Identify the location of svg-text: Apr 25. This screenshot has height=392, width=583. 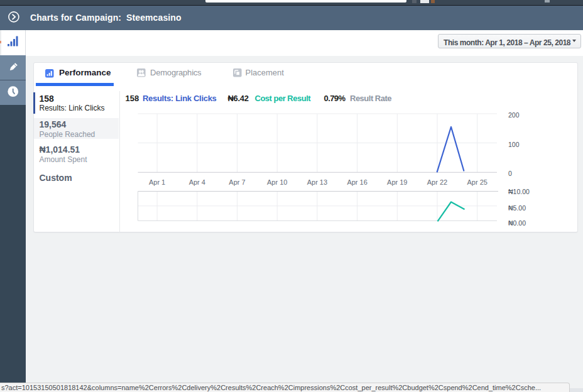
(477, 182).